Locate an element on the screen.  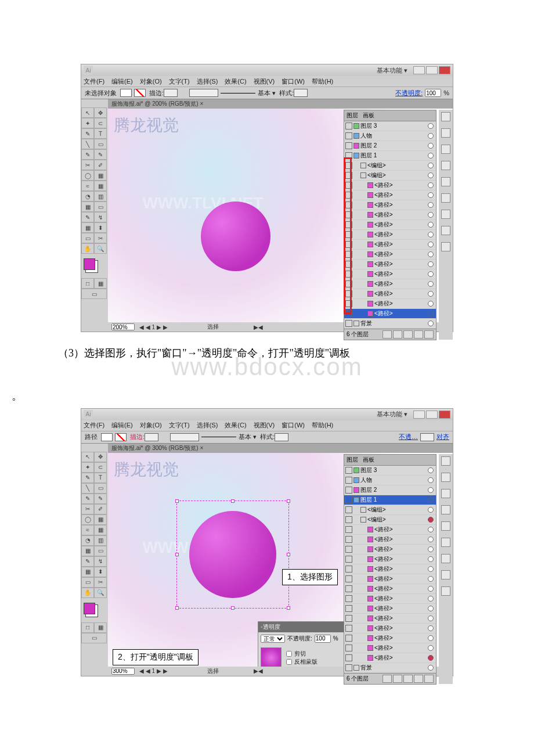
document-tab: 服饰海报.ai* @ 200% (RGB/预览) × is located at coordinates (280, 104).